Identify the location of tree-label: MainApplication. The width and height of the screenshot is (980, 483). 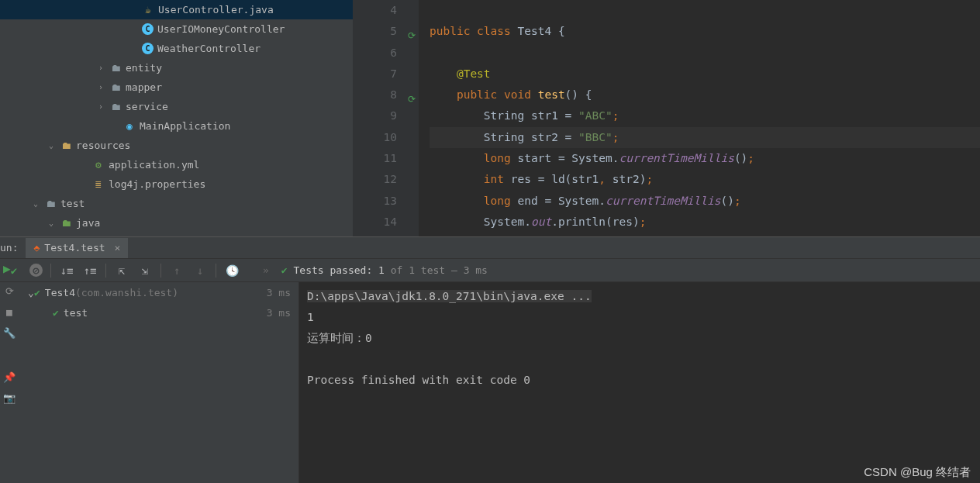
(185, 126).